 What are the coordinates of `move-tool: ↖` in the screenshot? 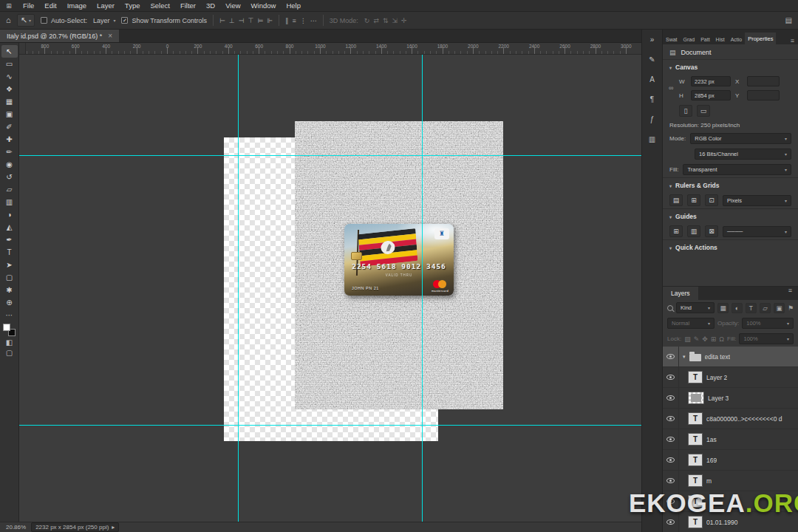 It's located at (10, 52).